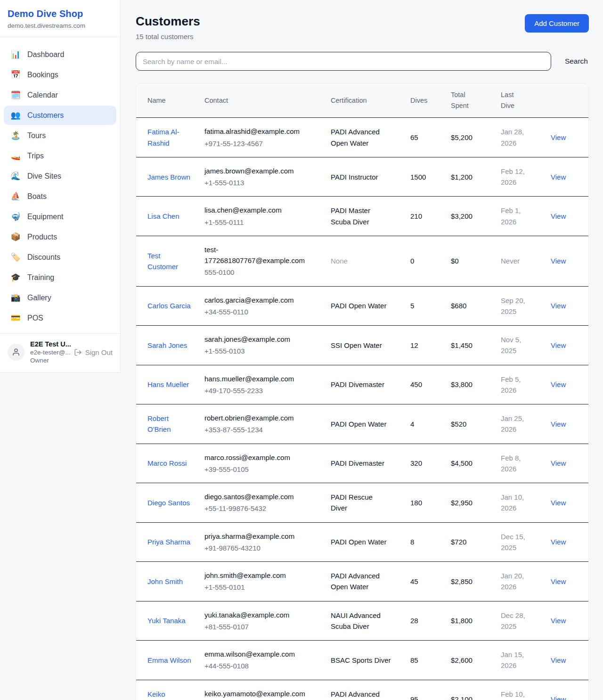 The image size is (603, 700). I want to click on sidebar-item-bookings: 📅 Bookings, so click(60, 74).